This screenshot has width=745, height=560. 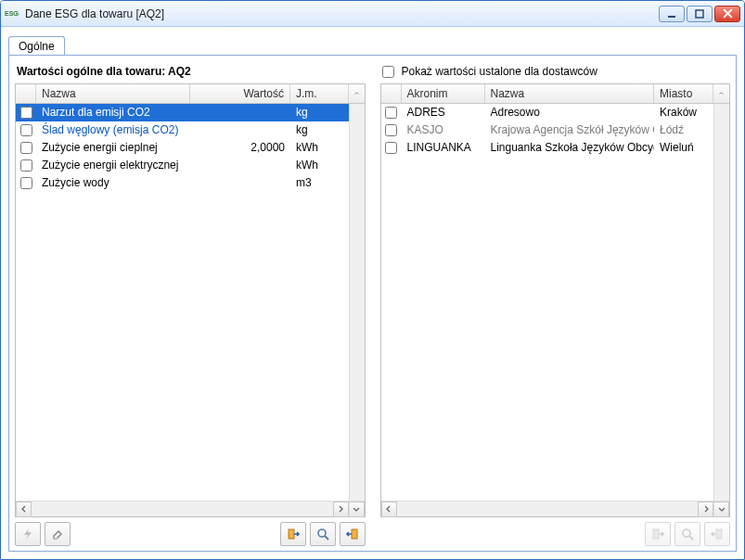 I want to click on cell-acronym: KASJO, so click(x=443, y=130).